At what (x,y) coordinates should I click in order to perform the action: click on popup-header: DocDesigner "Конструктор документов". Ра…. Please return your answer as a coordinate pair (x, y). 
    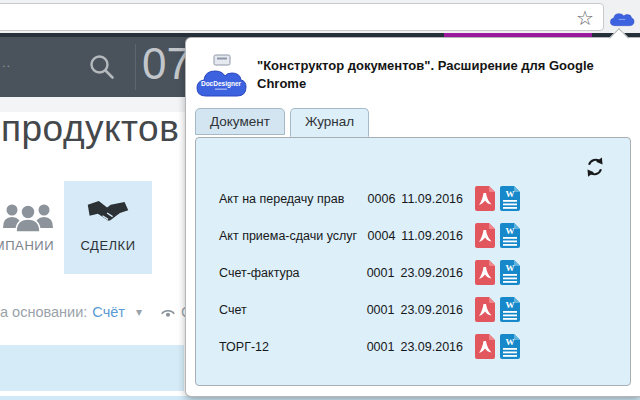
    Looking at the image, I should click on (409, 76).